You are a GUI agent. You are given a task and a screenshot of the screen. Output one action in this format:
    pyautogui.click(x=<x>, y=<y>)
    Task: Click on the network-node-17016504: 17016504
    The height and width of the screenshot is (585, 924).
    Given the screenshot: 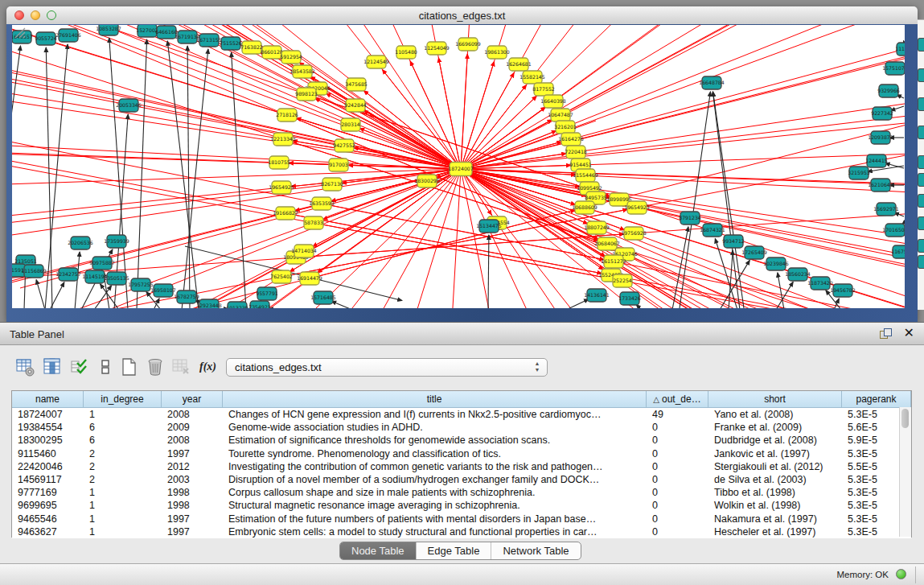 What is the action you would take?
    pyautogui.click(x=893, y=230)
    